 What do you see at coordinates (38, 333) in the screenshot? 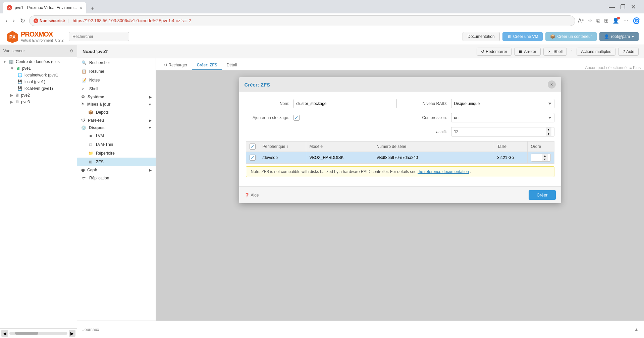
I see `sidebar-footer: ◀ ▶` at bounding box center [38, 333].